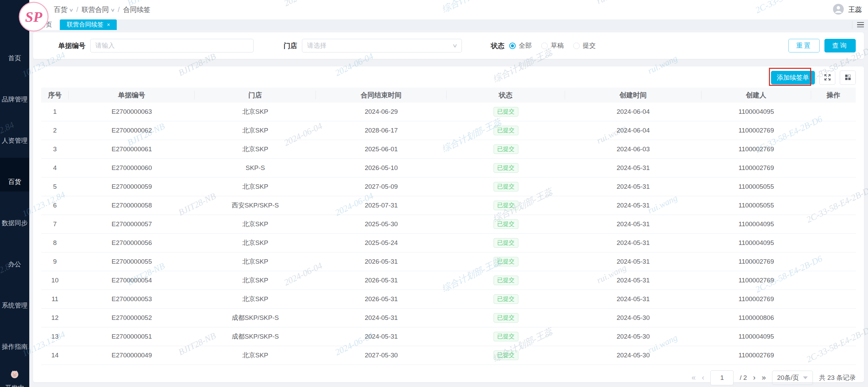 Image resolution: width=868 pixels, height=387 pixels. I want to click on cell-creator: 1100000806, so click(756, 318).